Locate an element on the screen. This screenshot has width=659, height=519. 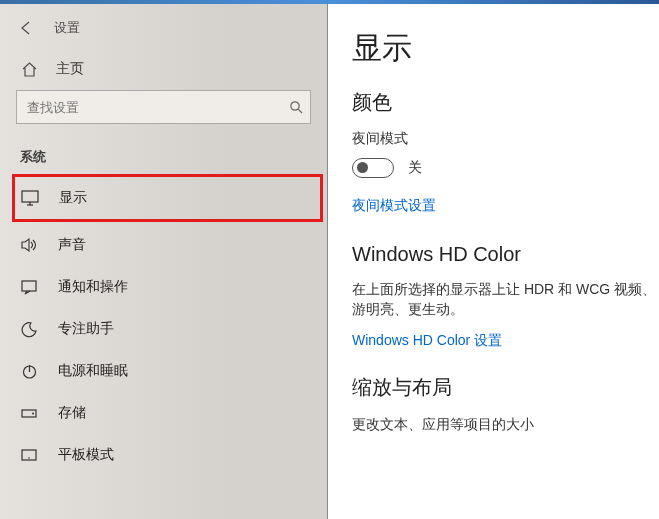
storage-icon is located at coordinates (29, 413).